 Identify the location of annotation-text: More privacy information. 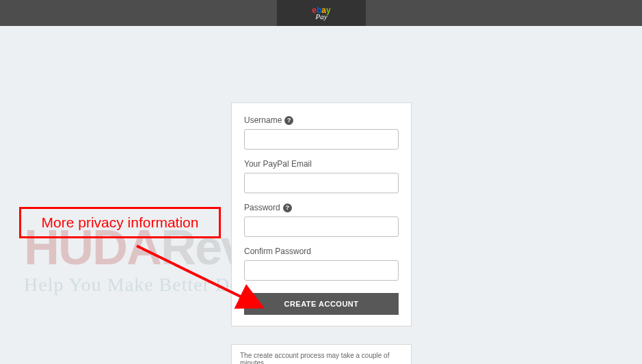
(120, 223).